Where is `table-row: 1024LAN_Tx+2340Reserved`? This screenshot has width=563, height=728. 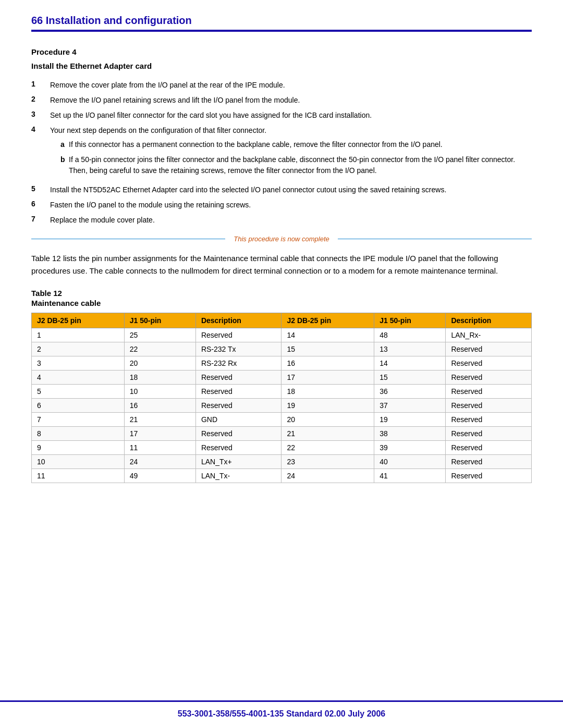
table-row: 1024LAN_Tx+2340Reserved is located at coordinates (282, 462).